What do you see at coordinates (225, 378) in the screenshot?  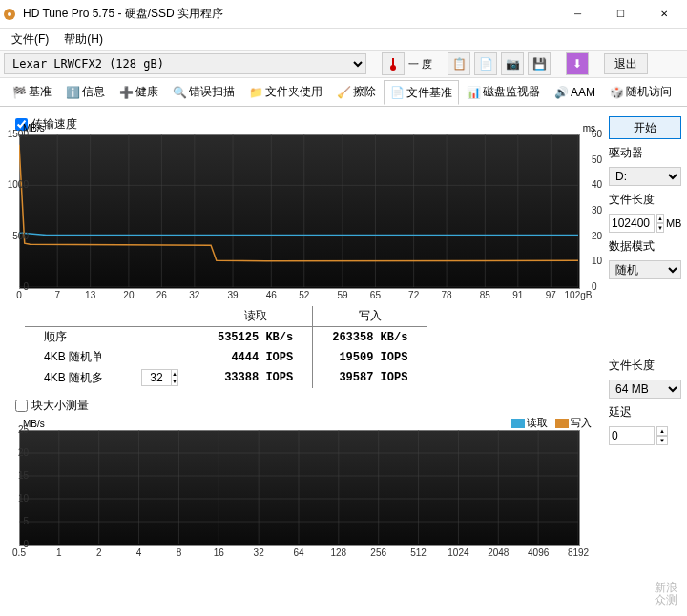 I see `table-row: 4KB 随机多 ▲▼ 33388 IOPS39587 IOPS` at bounding box center [225, 378].